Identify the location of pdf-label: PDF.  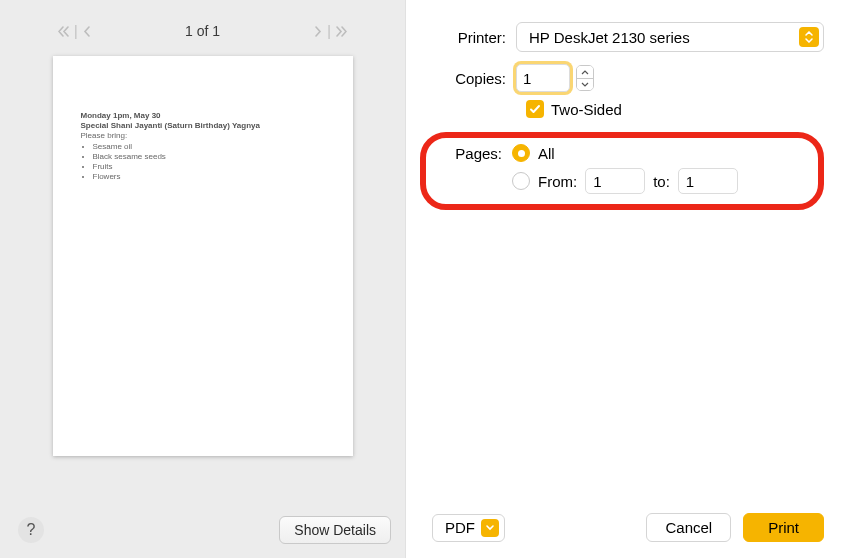
(460, 528).